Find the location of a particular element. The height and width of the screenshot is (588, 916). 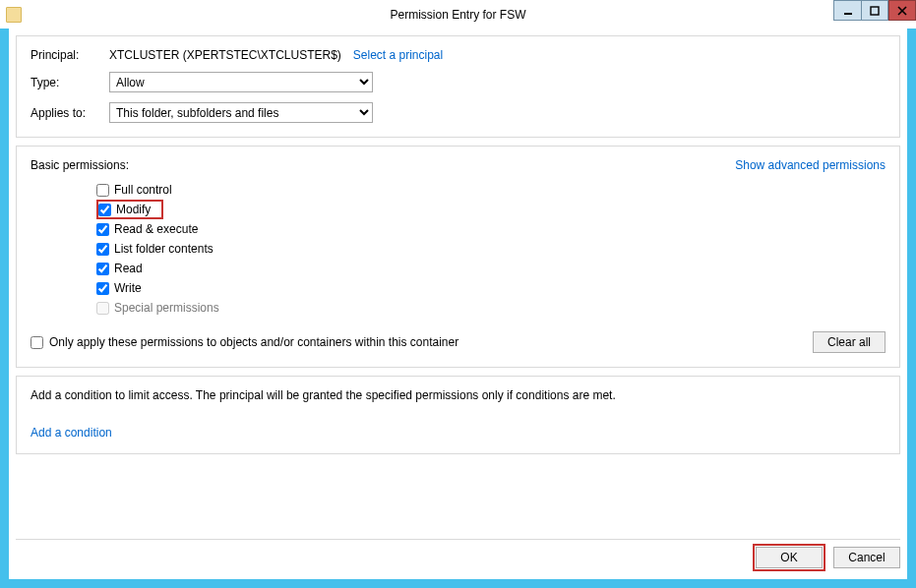

permission-item: Read & execute is located at coordinates (491, 229).